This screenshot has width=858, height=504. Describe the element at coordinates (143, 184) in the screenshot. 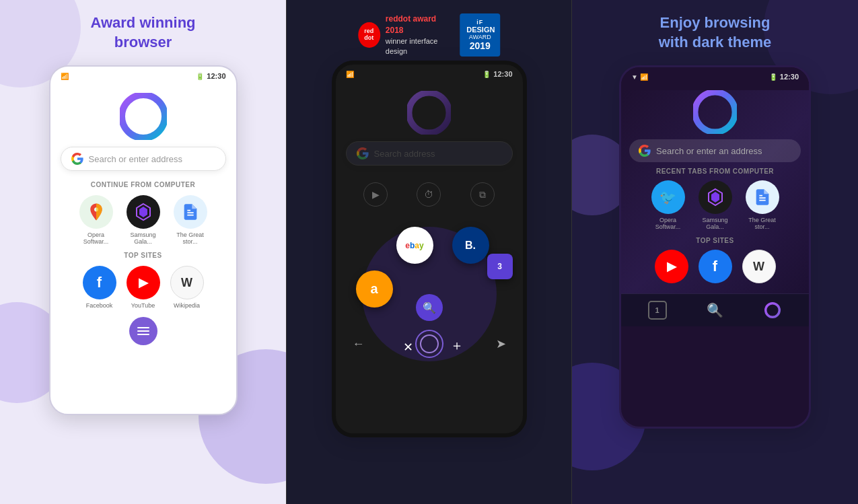

I see `continue-section-title-1: CONTINUE FROM COMPUTER` at that location.